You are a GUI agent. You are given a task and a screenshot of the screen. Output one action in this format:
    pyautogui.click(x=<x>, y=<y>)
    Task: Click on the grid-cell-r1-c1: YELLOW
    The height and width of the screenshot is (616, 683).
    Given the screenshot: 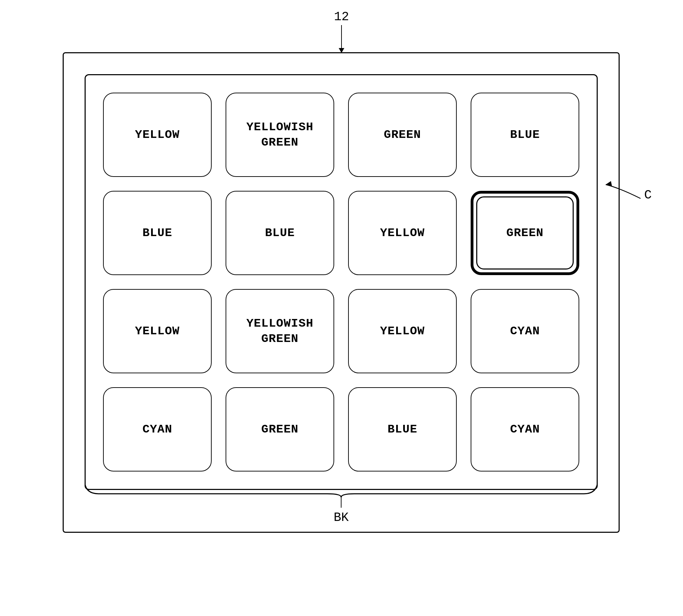 What is the action you would take?
    pyautogui.click(x=157, y=135)
    